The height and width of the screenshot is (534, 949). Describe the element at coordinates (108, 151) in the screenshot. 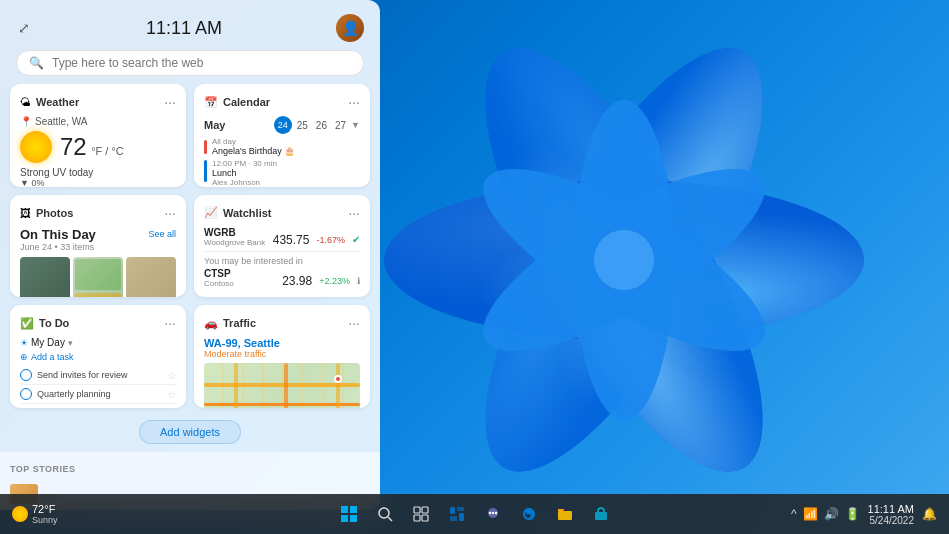

I see `weather-unit: °F / °C` at that location.